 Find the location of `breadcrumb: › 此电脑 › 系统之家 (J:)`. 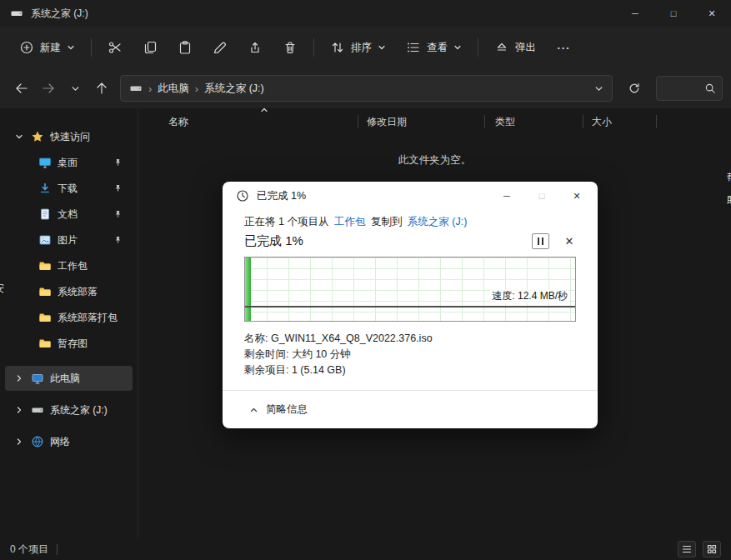

breadcrumb: › 此电脑 › 系统之家 (J:) is located at coordinates (367, 88).